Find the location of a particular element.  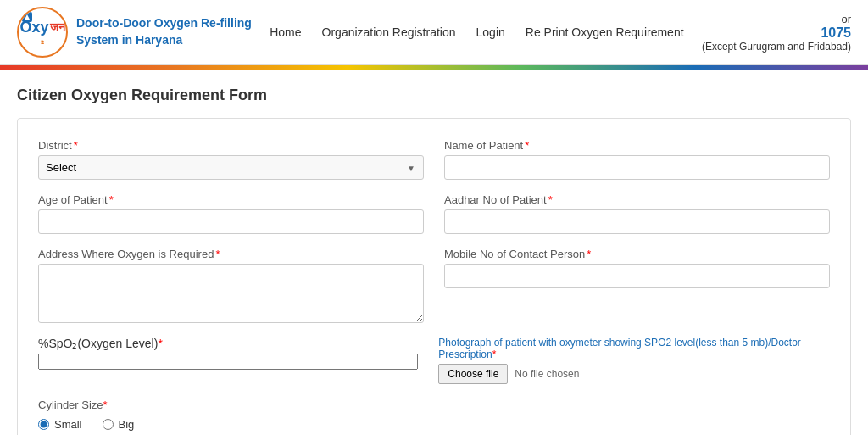

mobile-label: Mobile No of Contact Person* is located at coordinates (637, 254).